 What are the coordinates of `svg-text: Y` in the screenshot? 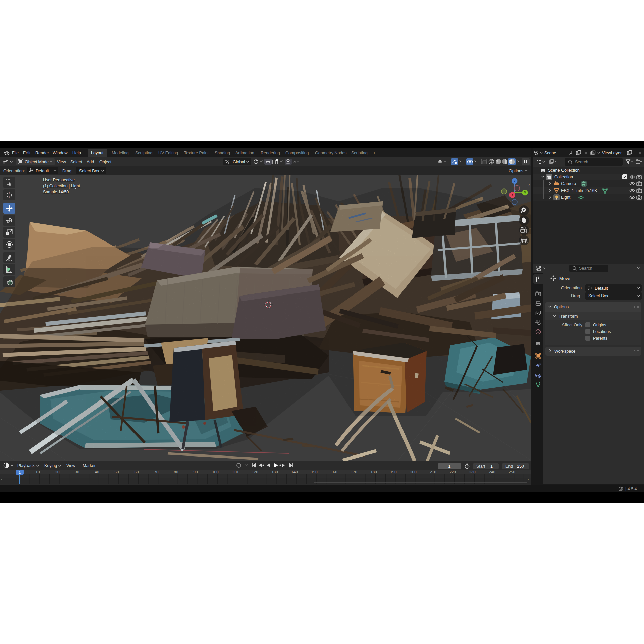 It's located at (525, 193).